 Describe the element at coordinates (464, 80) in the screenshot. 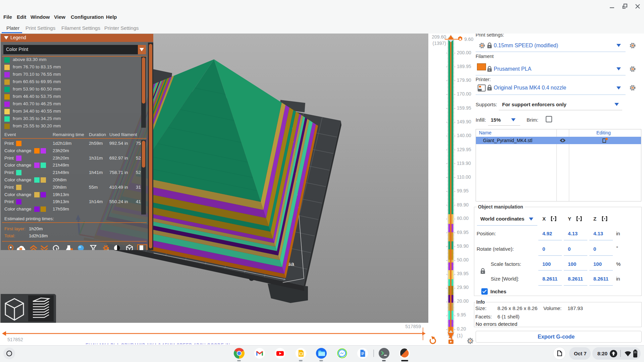

I see `svg-text: 179.90` at that location.